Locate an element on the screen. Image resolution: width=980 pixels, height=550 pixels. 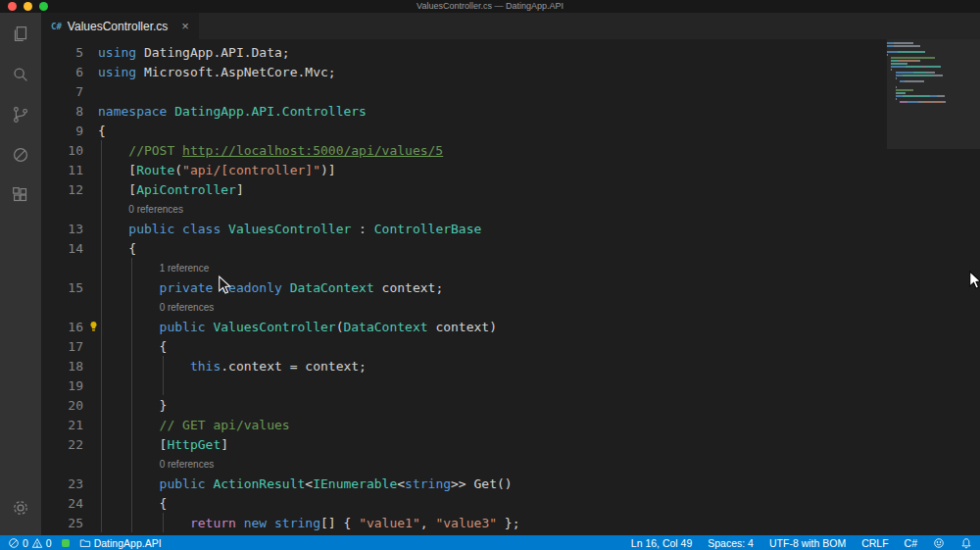
explorer-icon is located at coordinates (21, 34).